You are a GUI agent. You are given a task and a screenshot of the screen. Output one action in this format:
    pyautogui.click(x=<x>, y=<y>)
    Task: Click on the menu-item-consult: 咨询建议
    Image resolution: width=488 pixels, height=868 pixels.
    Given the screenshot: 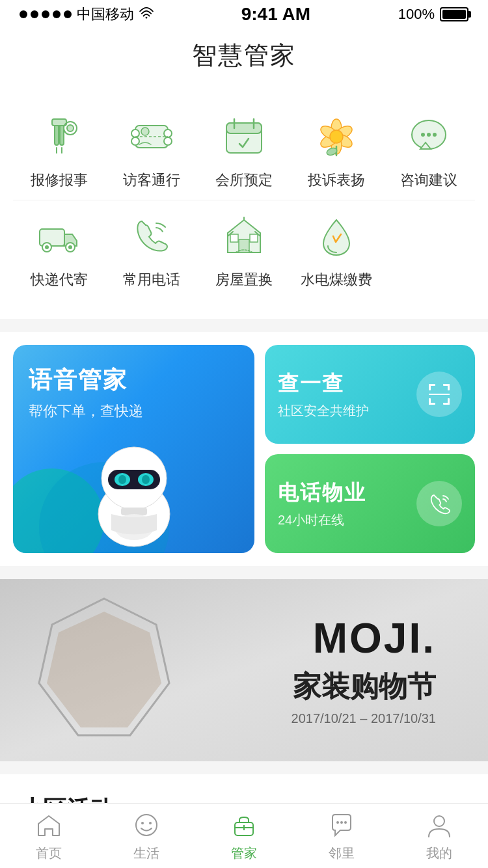 What is the action you would take?
    pyautogui.click(x=429, y=150)
    